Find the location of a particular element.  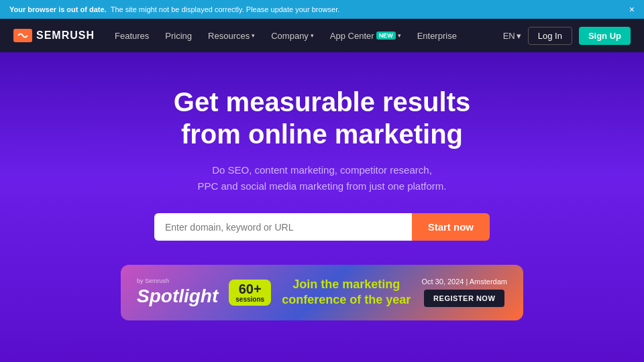

hero-subtitle: Do SEO, content marketing, competitor re… is located at coordinates (322, 178).